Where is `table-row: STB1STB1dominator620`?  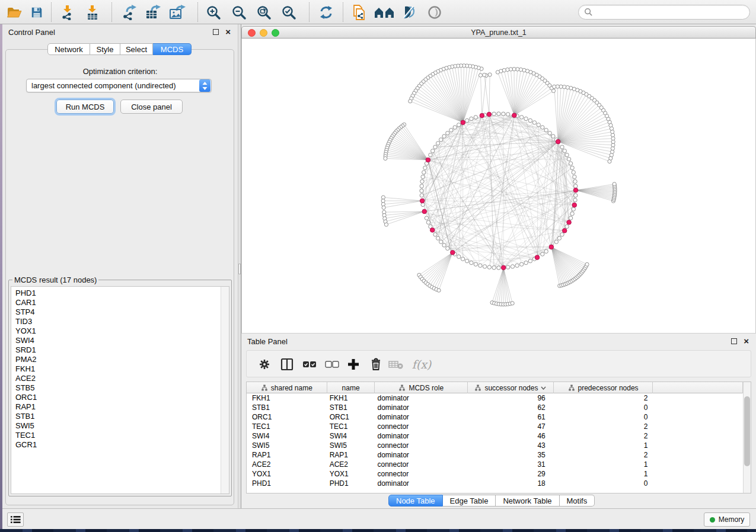
table-row: STB1STB1dominator620 is located at coordinates (495, 408).